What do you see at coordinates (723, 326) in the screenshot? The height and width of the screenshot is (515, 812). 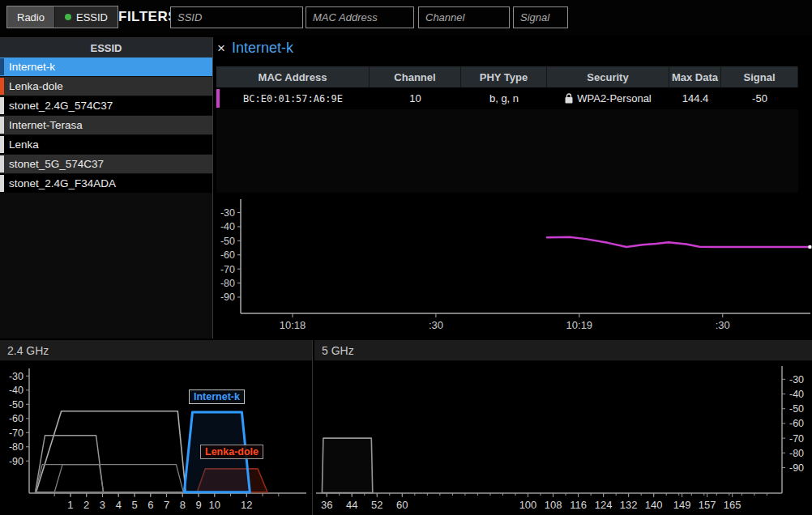 I see `svg-text: :30` at bounding box center [723, 326].